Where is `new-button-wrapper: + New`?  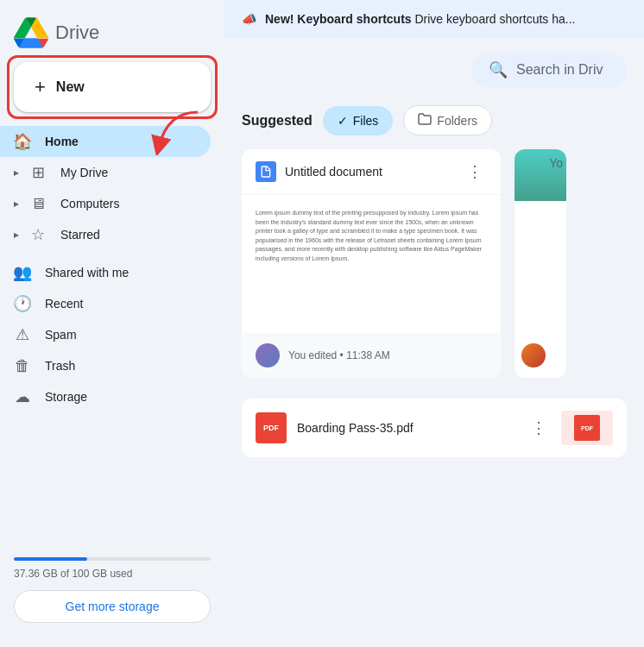 new-button-wrapper: + New is located at coordinates (112, 87).